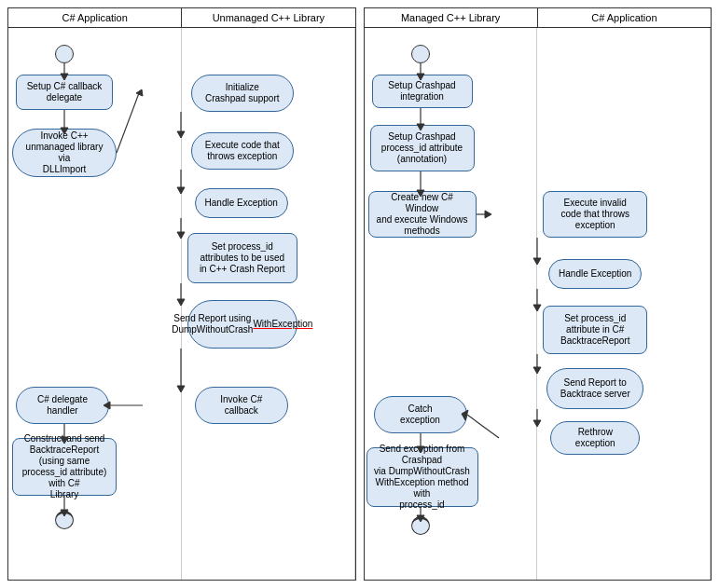 This screenshot has width=719, height=588. Describe the element at coordinates (595, 438) in the screenshot. I see `right-rethrow: Rethrowexception` at that location.